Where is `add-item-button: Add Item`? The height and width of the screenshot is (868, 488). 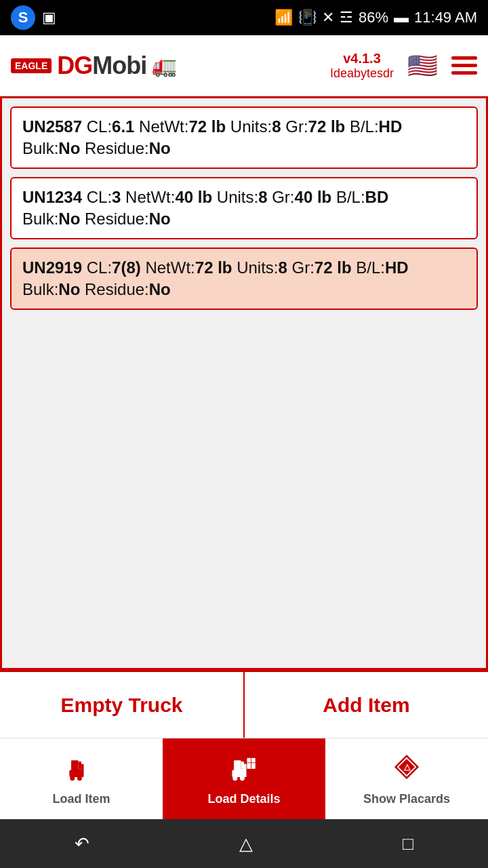
add-item-button: Add Item is located at coordinates (366, 705).